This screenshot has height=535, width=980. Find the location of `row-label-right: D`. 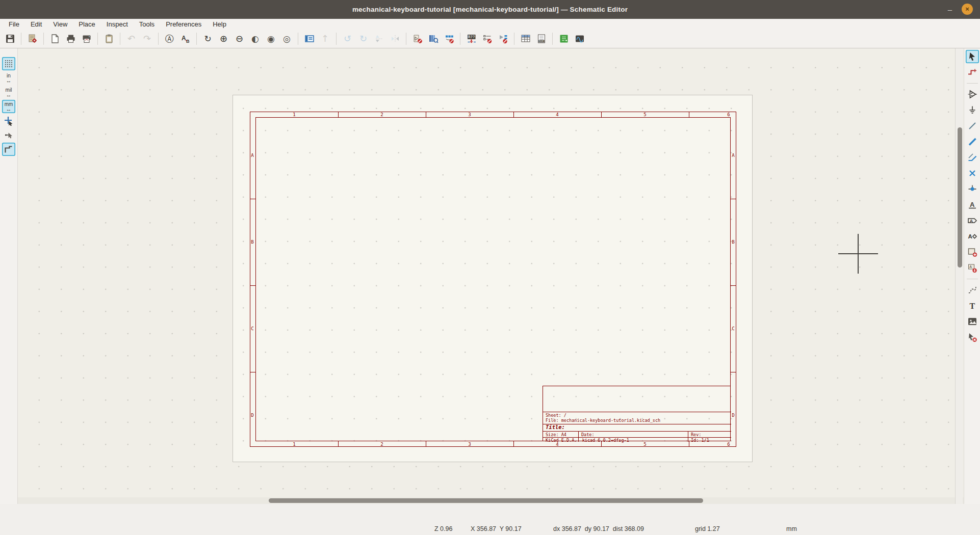

row-label-right: D is located at coordinates (733, 415).